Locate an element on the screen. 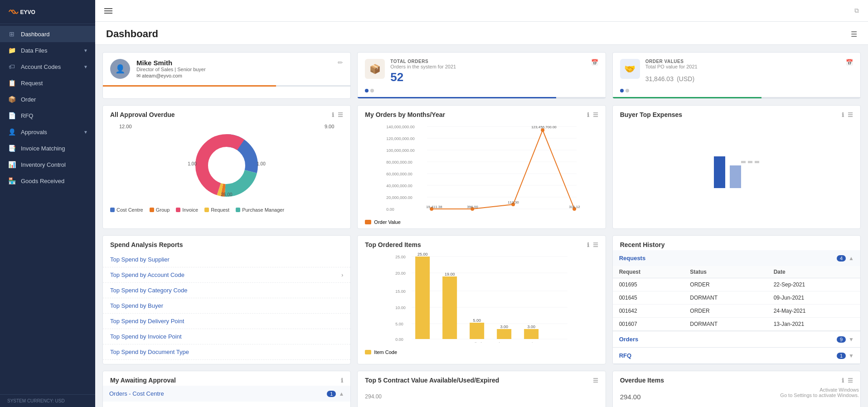 Image resolution: width=868 pixels, height=407 pixels. requests-section-header: Requests 4 ▲ is located at coordinates (737, 258).